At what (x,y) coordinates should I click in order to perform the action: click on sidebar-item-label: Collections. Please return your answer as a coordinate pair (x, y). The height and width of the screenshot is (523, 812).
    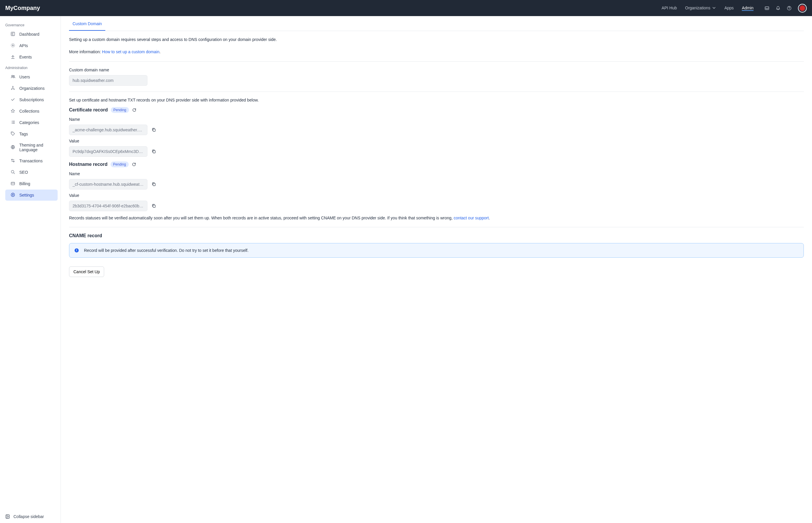
    Looking at the image, I should click on (29, 111).